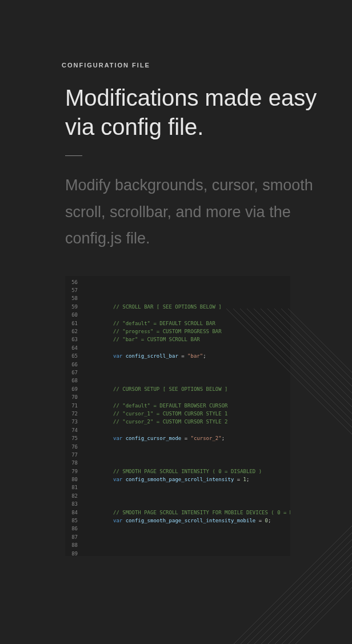 This screenshot has width=352, height=644. What do you see at coordinates (73, 356) in the screenshot?
I see `line-number: 65` at bounding box center [73, 356].